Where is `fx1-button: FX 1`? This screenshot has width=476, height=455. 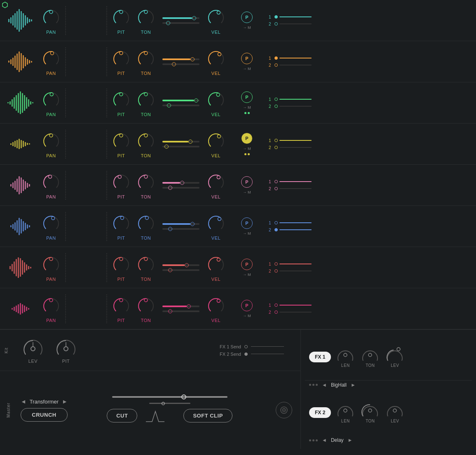 fx1-button: FX 1 is located at coordinates (320, 357).